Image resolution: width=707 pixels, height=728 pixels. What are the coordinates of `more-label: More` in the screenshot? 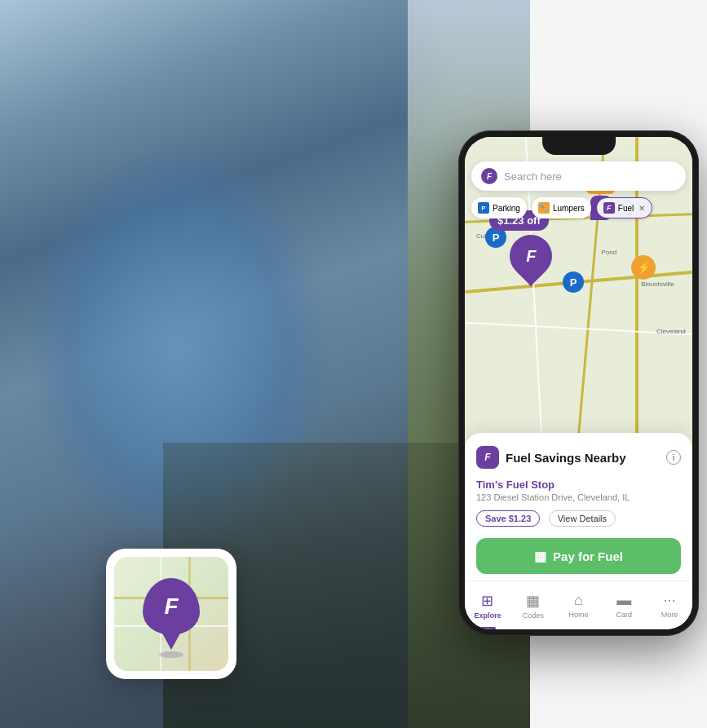 It's located at (670, 615).